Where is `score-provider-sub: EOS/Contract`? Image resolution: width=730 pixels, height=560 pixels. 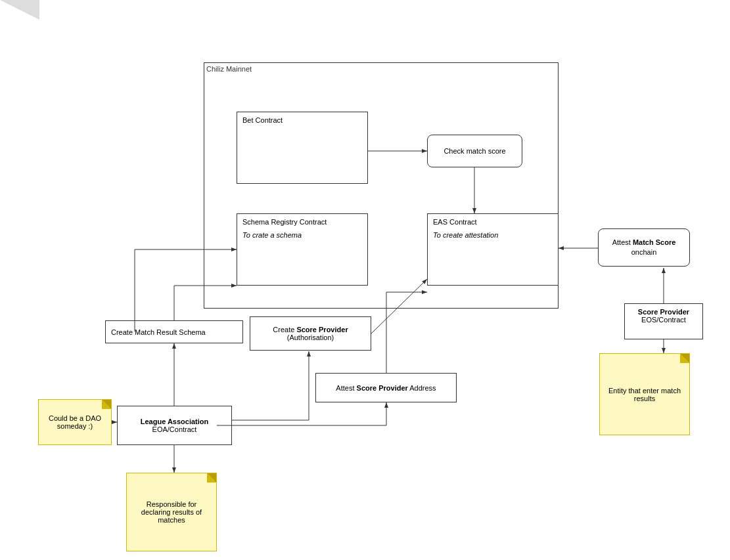
score-provider-sub: EOS/Contract is located at coordinates (664, 320).